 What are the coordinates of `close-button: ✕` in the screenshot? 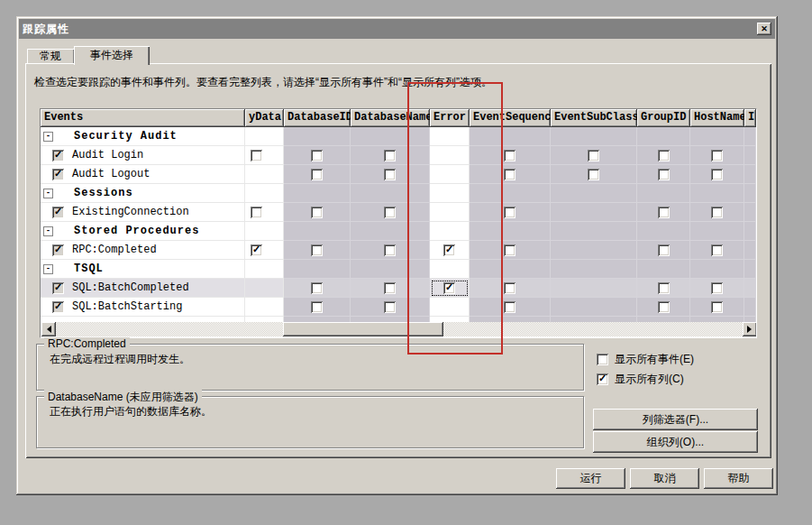 It's located at (764, 29).